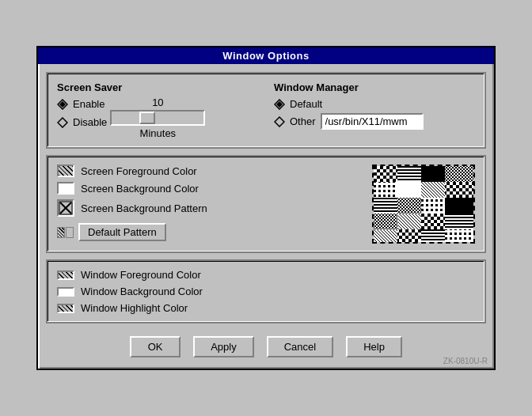  What do you see at coordinates (223, 346) in the screenshot?
I see `apply-button: Apply` at bounding box center [223, 346].